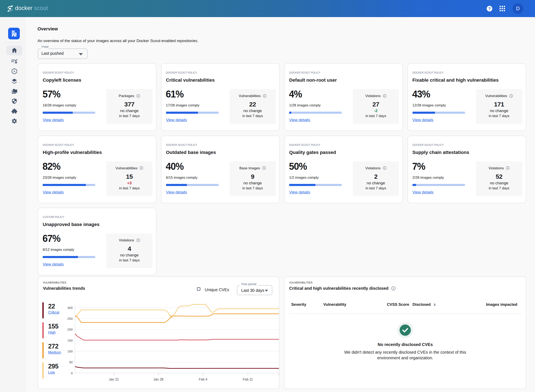 This screenshot has width=535, height=392. Describe the element at coordinates (72, 373) in the screenshot. I see `svg-text: 0` at that location.